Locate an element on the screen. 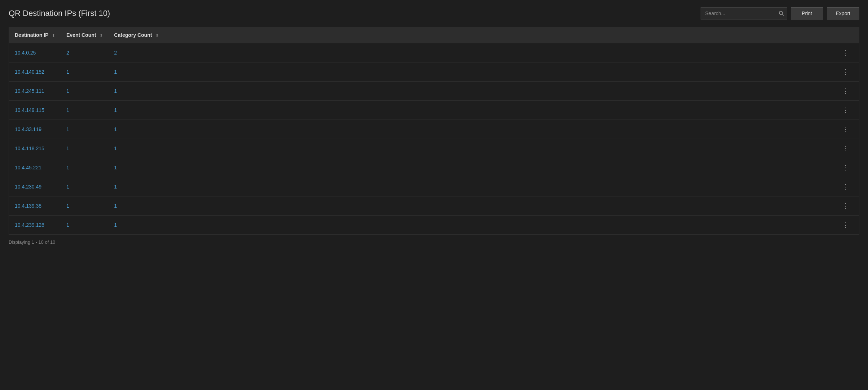  print-button: Print is located at coordinates (807, 13).